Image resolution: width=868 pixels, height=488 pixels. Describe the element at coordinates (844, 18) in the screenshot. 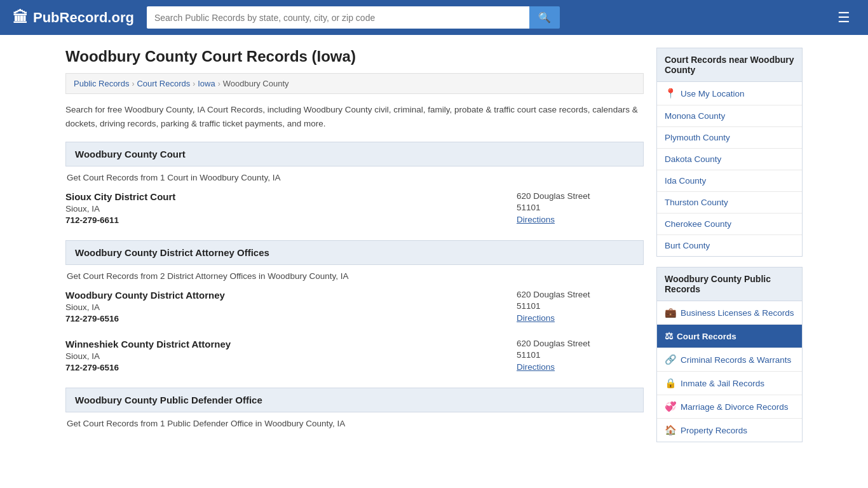

I see `menu-button: ☰` at that location.